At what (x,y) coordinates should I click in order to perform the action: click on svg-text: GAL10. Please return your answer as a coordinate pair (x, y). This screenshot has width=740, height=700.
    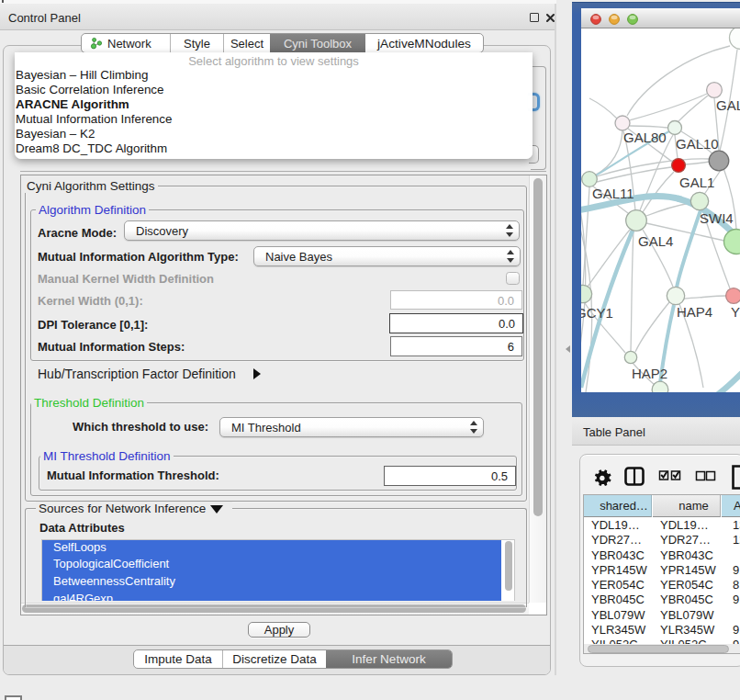
    Looking at the image, I should click on (698, 143).